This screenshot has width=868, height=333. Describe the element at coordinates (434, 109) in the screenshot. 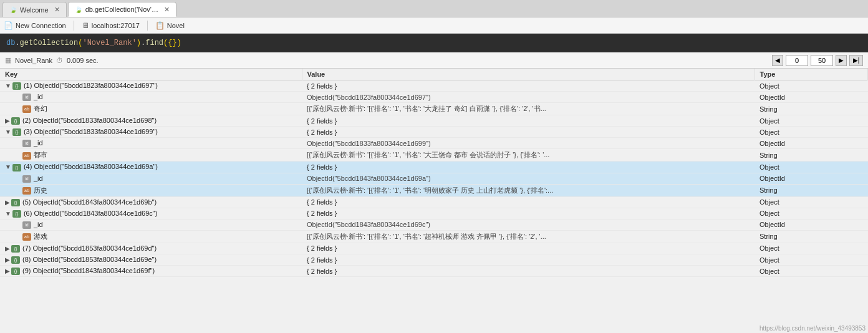

I see `table-row: ab奇幻[{'原创风云榜·新书': '[{'排名': '1', '书名': '大…` at that location.